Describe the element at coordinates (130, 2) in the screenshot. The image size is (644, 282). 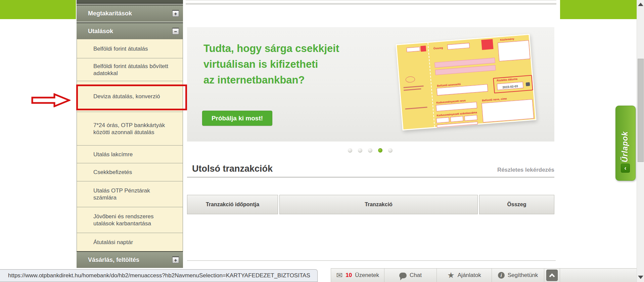
I see `sidebar-partial-header` at that location.